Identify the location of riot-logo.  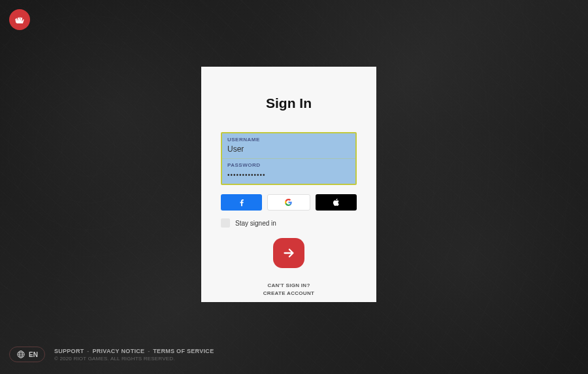
(20, 20).